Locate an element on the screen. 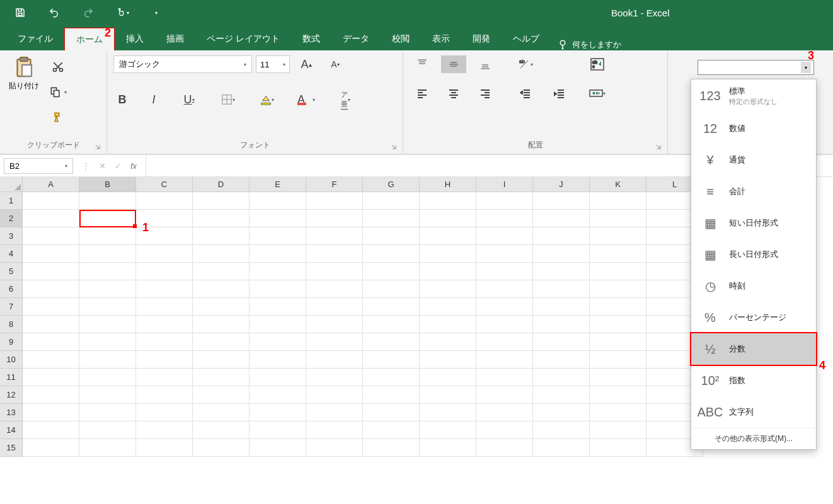 The width and height of the screenshot is (833, 504). row-header: 7 is located at coordinates (11, 307).